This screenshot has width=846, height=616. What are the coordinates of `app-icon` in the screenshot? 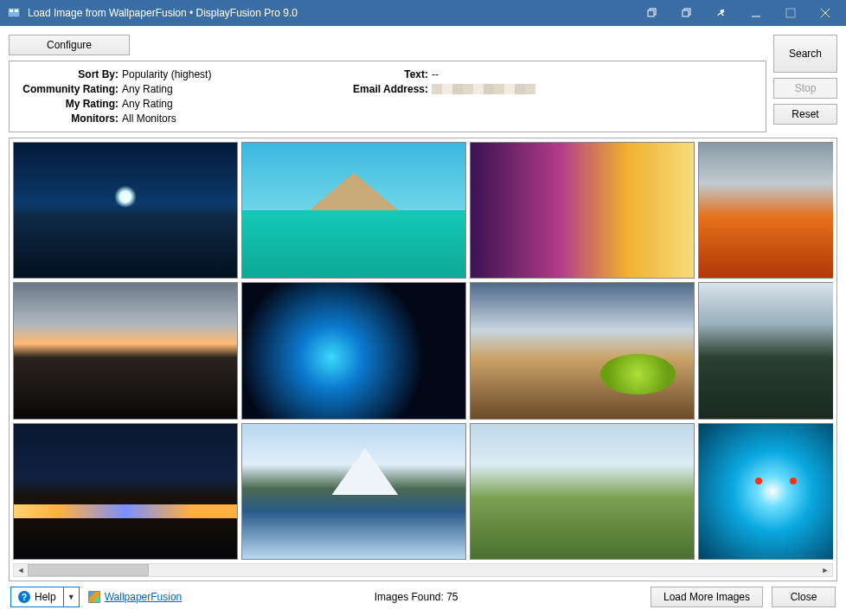 It's located at (14, 13).